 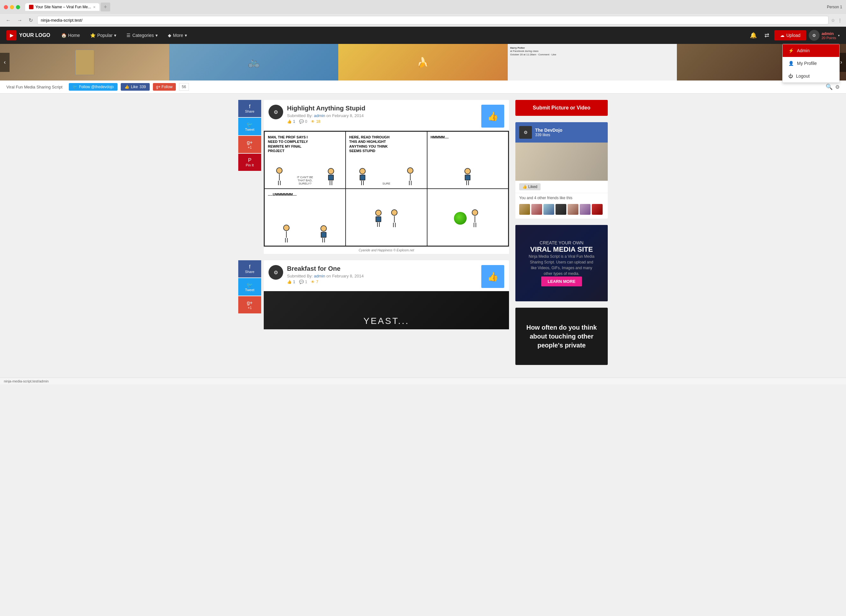 I want to click on gplus-share-btn: g+ +1, so click(x=250, y=144).